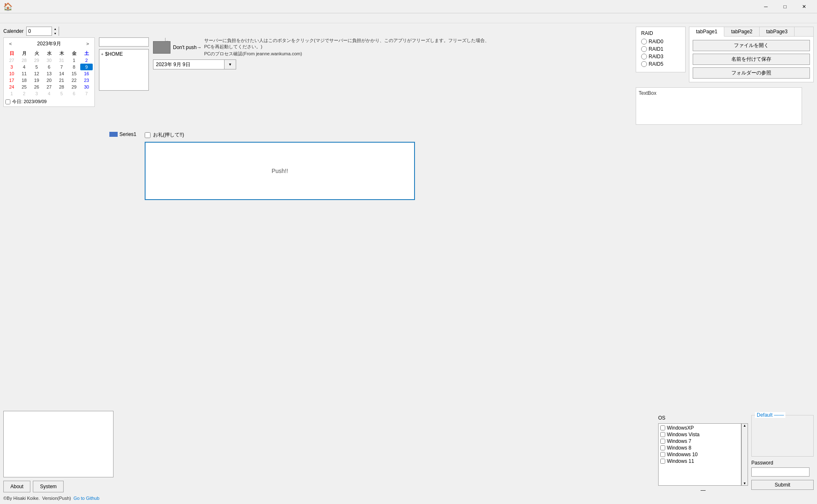 The height and width of the screenshot is (504, 817). Describe the element at coordinates (37, 87) in the screenshot. I see `cal-day: 26` at that location.